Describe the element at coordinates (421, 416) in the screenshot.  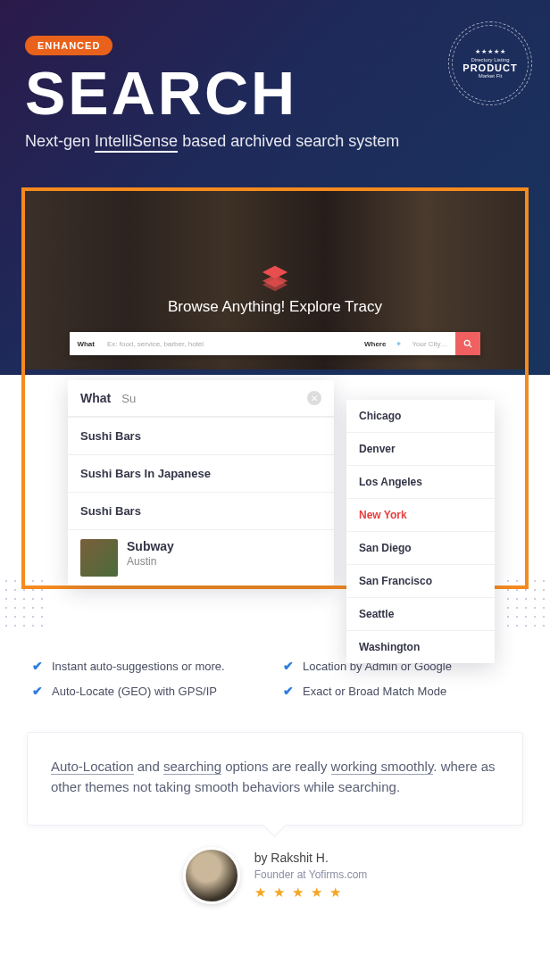
I see `city-item: Chicago` at that location.